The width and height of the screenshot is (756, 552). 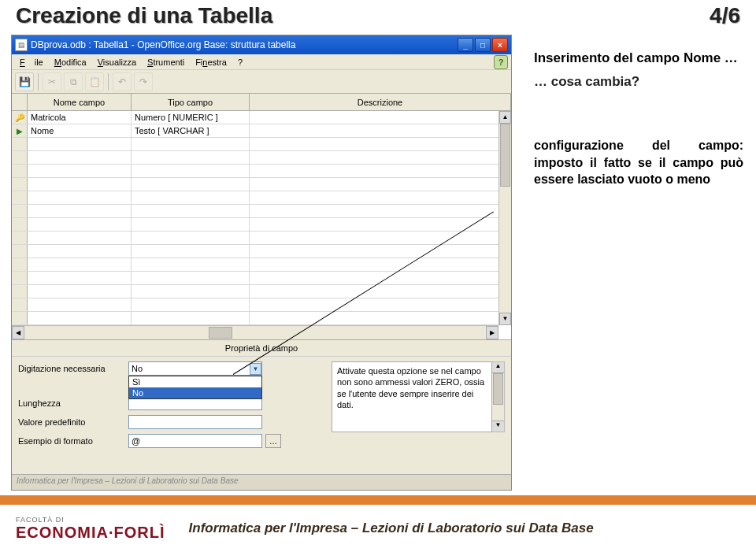 I want to click on help-icon: ?, so click(x=501, y=62).